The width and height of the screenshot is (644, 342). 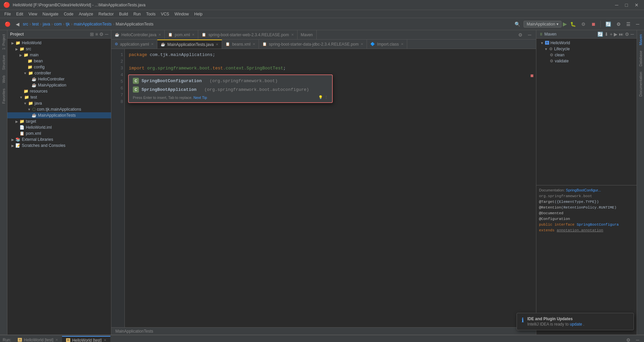 I want to click on menu-vcs: VCS, so click(x=165, y=14).